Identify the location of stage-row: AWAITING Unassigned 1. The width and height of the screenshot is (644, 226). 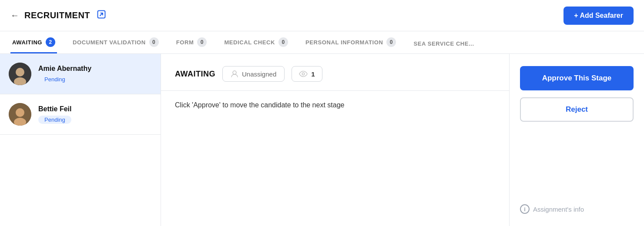
(335, 72).